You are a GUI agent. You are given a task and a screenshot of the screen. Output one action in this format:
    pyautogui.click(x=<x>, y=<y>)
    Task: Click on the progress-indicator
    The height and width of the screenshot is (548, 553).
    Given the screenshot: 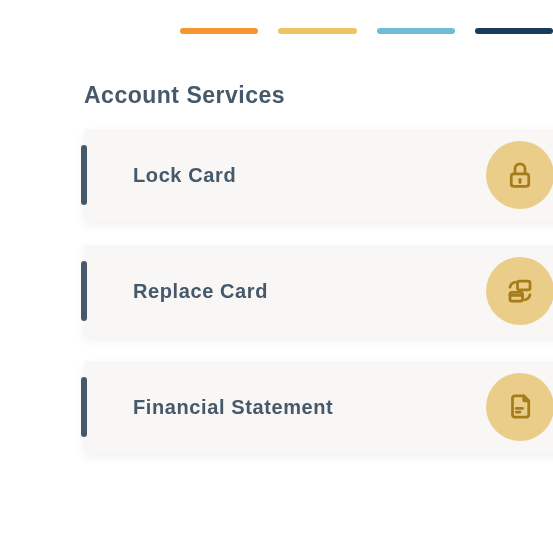 What is the action you would take?
    pyautogui.click(x=366, y=31)
    